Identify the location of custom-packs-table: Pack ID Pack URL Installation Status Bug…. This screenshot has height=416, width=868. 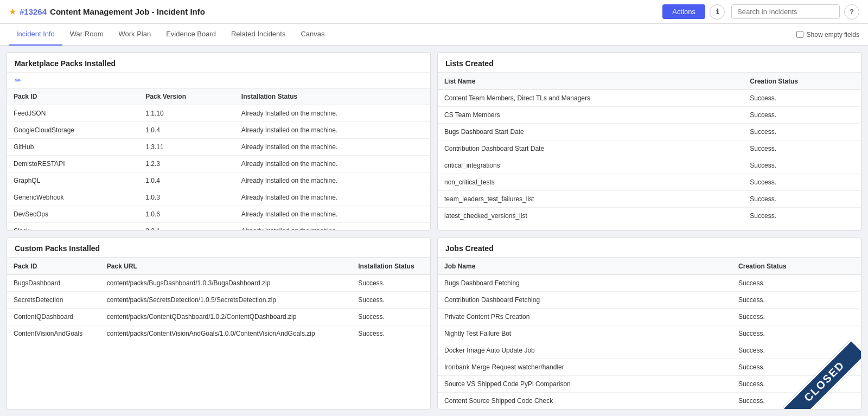
(219, 299).